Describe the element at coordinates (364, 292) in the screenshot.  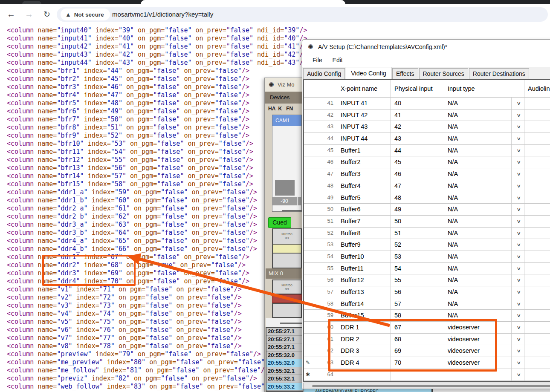
I see `cell-xpoint-name: Buffer13` at that location.